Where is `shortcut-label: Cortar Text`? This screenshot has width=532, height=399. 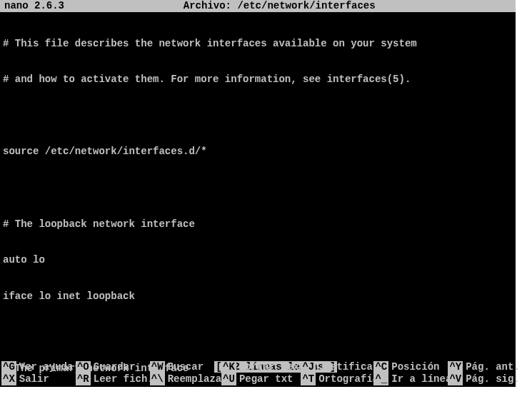 shortcut-label: Cortar Text is located at coordinates (272, 367).